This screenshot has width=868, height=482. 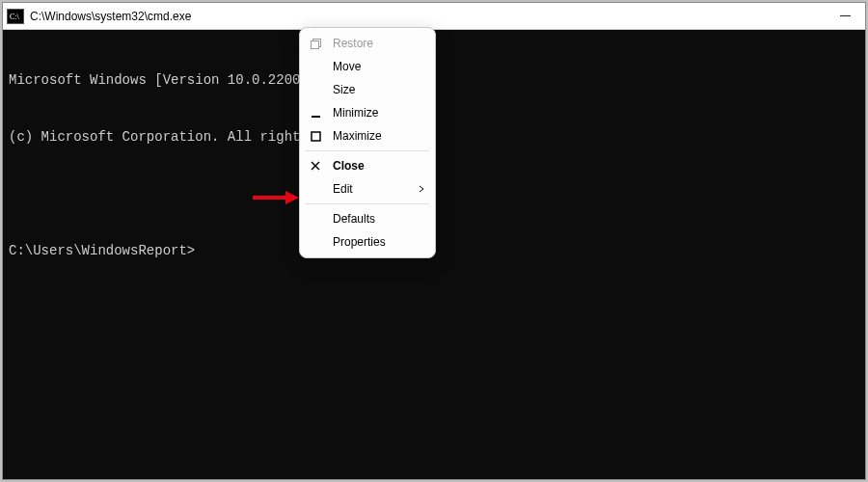 What do you see at coordinates (315, 43) in the screenshot?
I see `restore-icon` at bounding box center [315, 43].